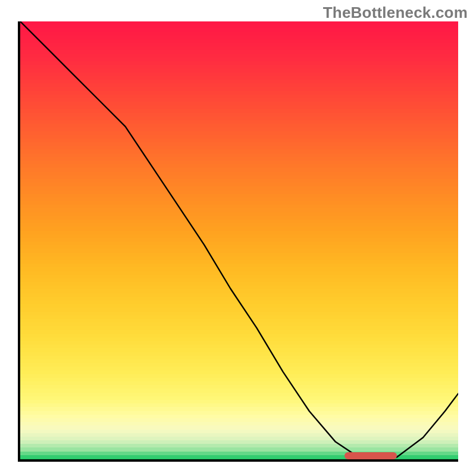  What do you see at coordinates (395, 13) in the screenshot?
I see `watermark-text: TheBottleneck.com` at bounding box center [395, 13].